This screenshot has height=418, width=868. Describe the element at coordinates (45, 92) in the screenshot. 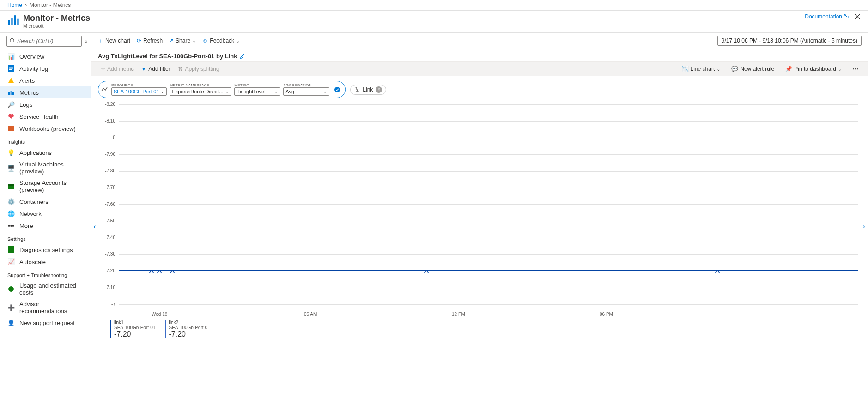

I see `sidebar-item-metrics: Metrics` at that location.